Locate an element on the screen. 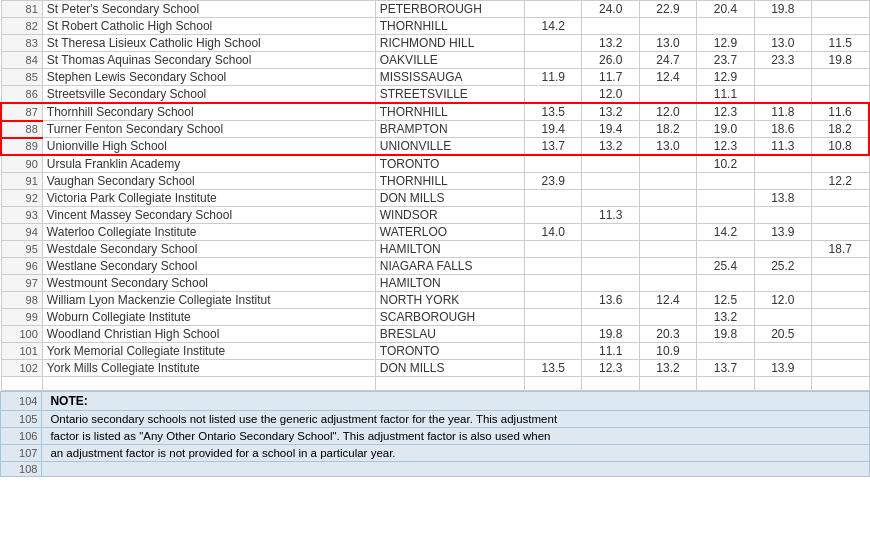 This screenshot has width=870, height=557. school-city: BRAMPTON is located at coordinates (450, 130).